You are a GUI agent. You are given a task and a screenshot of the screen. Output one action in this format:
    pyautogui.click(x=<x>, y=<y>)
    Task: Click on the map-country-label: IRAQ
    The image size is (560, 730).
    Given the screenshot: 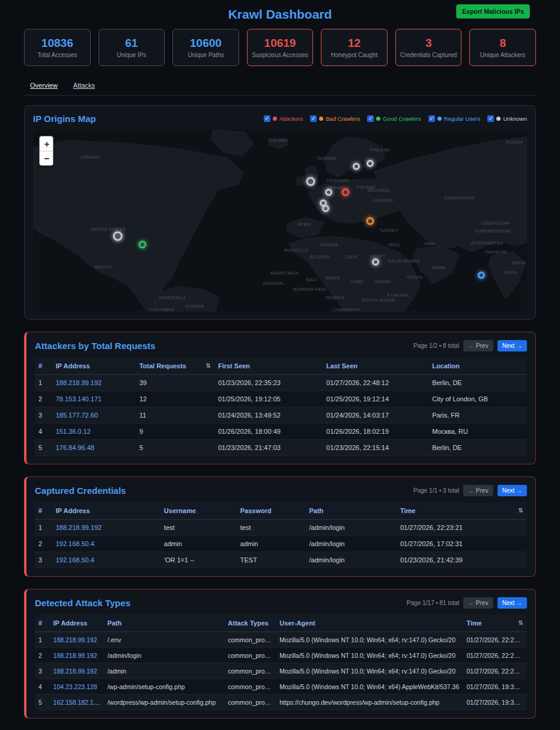 What is the action you would take?
    pyautogui.click(x=394, y=245)
    